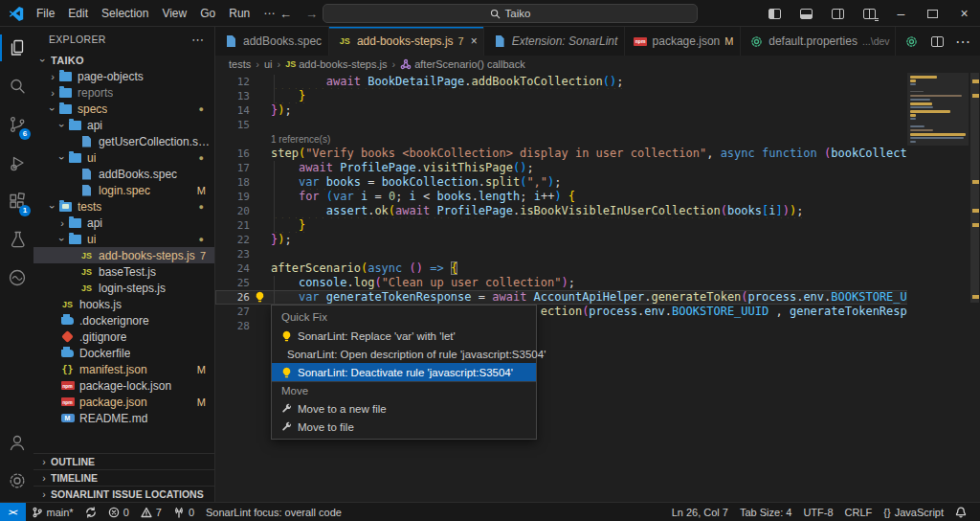 Image resolution: width=980 pixels, height=521 pixels. What do you see at coordinates (124, 77) in the screenshot?
I see `sidebar-item-page-objects: ›page-objects` at bounding box center [124, 77].